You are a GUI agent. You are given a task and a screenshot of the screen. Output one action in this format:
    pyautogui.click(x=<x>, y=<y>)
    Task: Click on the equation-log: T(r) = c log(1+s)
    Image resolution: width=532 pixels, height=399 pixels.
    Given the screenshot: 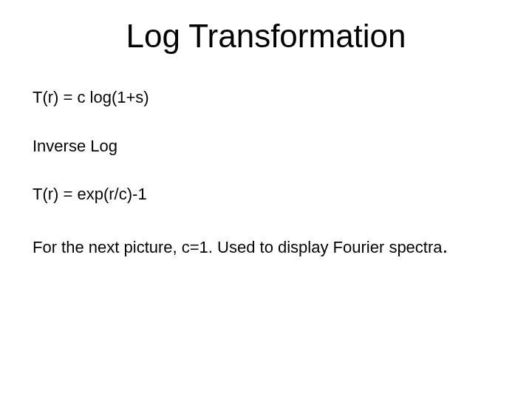 What is the action you would take?
    pyautogui.click(x=266, y=98)
    